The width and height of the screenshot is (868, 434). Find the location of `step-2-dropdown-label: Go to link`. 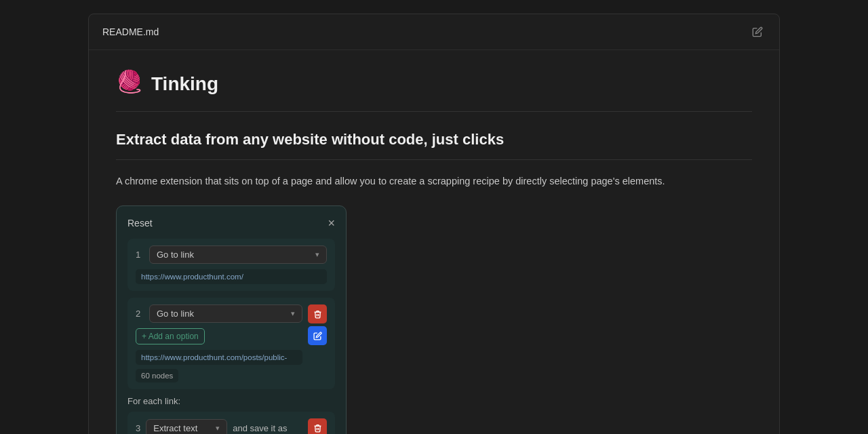

step-2-dropdown-label: Go to link is located at coordinates (175, 313).